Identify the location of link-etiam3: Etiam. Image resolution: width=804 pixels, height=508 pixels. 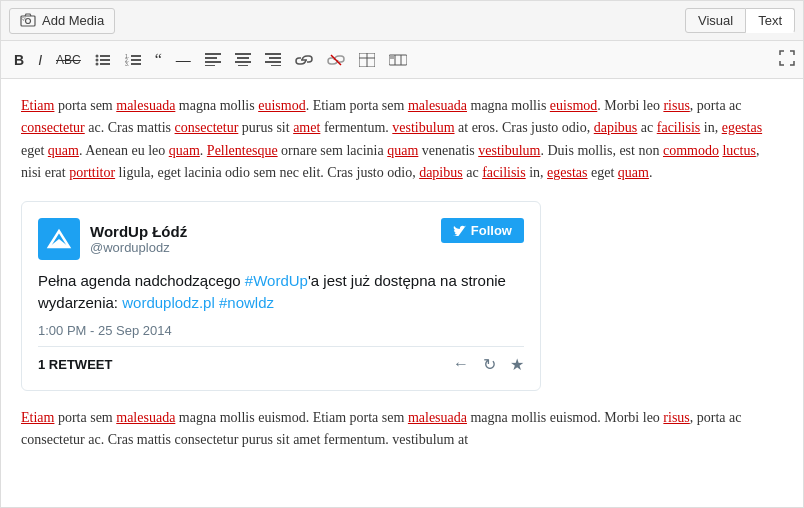
(38, 418).